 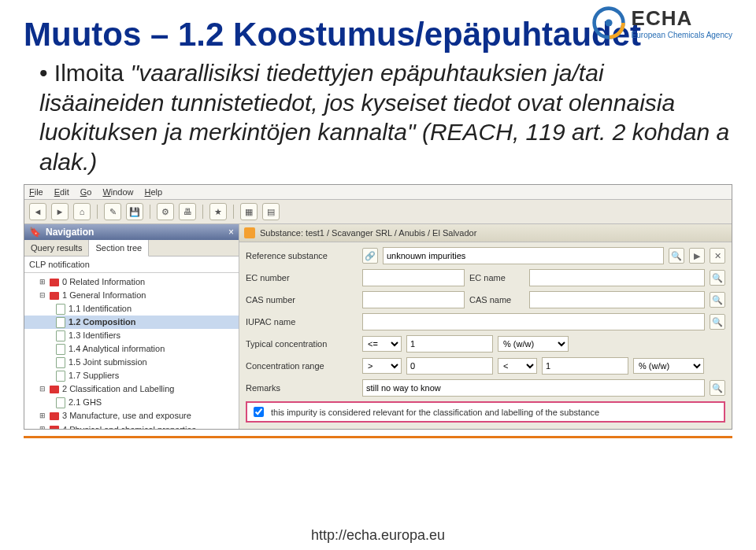 I want to click on tree-item: 1.4 Analytical information, so click(x=132, y=349).